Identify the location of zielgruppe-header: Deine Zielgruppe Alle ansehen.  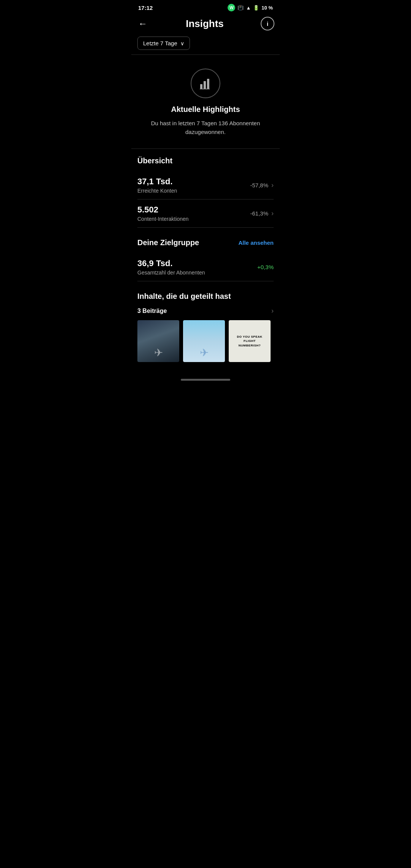
(206, 243).